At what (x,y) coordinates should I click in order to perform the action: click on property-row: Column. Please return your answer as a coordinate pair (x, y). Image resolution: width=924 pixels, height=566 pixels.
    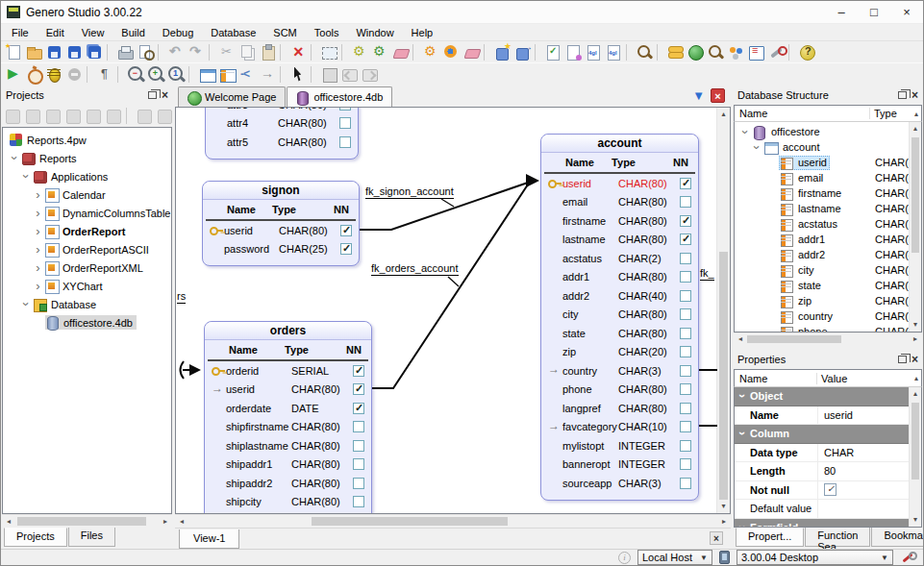
    Looking at the image, I should click on (828, 434).